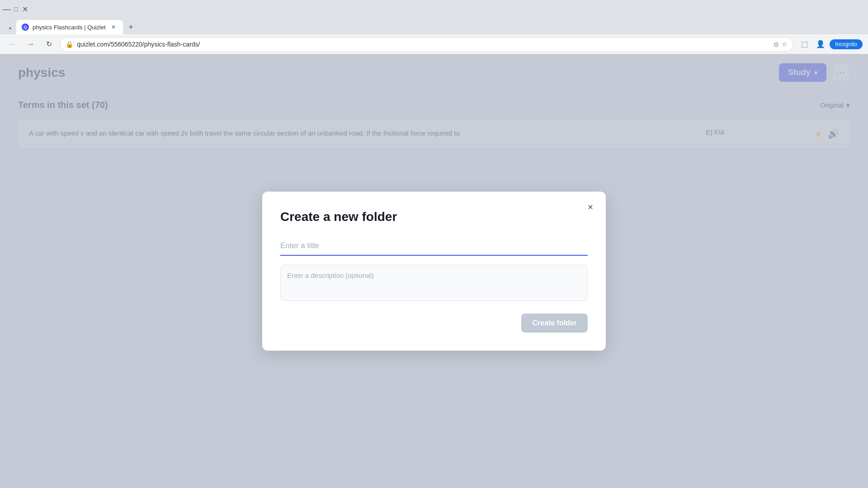  What do you see at coordinates (434, 44) in the screenshot?
I see `browser-toolbar: ← → ↻ 🔒 quizlet.com/556065220/physics-fl…` at bounding box center [434, 44].